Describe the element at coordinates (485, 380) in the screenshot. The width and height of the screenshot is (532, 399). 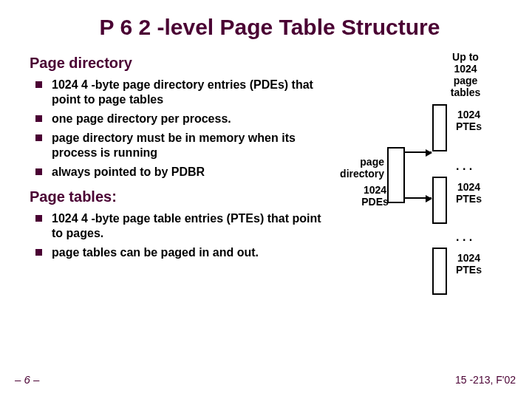
I see `course-footer: 15 -213, F'02` at that location.